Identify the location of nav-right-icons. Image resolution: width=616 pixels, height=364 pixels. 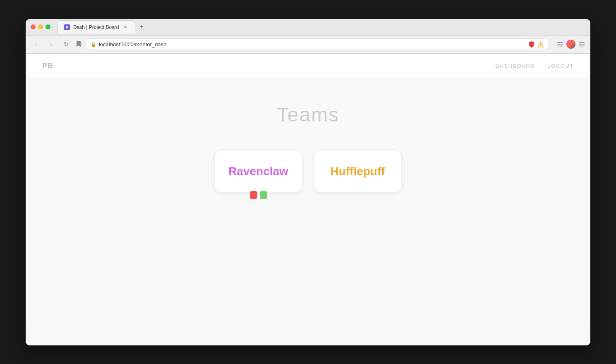
(571, 44).